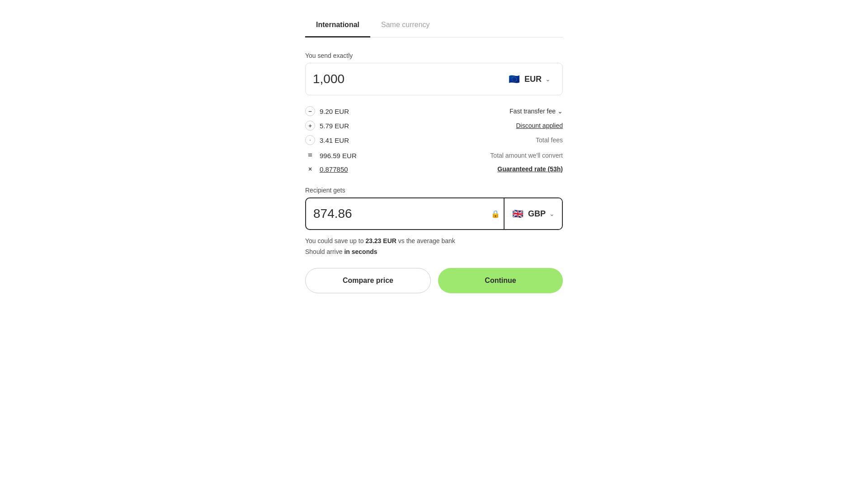 This screenshot has height=488, width=868. Describe the element at coordinates (434, 126) in the screenshot. I see `fee-rows: − 9.20 EUR Fast transfer fee ⌄ + 5.79 EU…` at that location.